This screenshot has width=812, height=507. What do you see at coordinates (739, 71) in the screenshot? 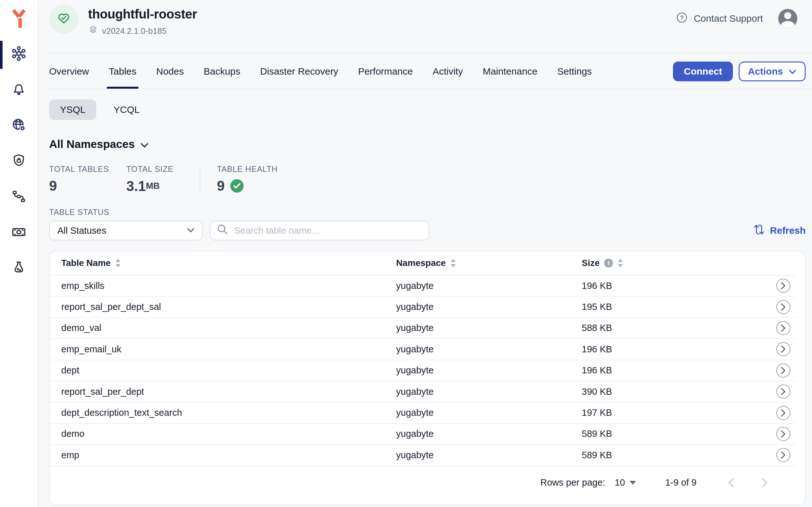
I see `tab-actions: Connect Actions` at bounding box center [739, 71].